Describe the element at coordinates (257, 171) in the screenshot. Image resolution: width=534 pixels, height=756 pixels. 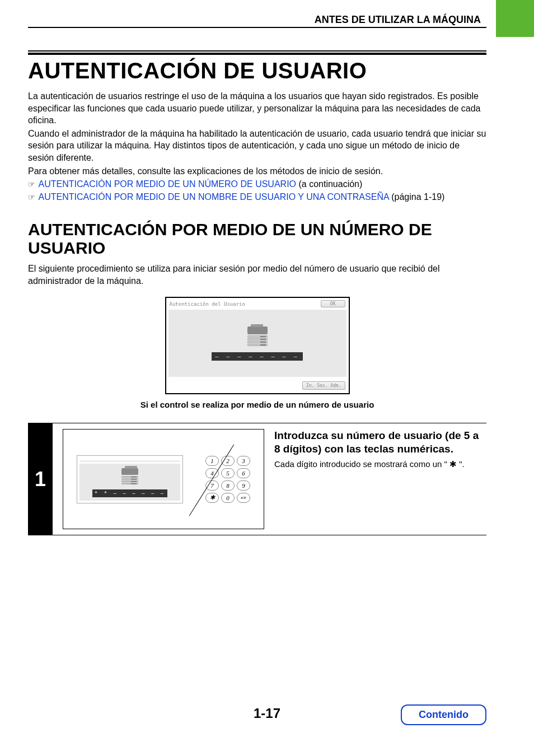
I see `intro-paragraph-3: Para obtener más detalles, consulte las …` at that location.